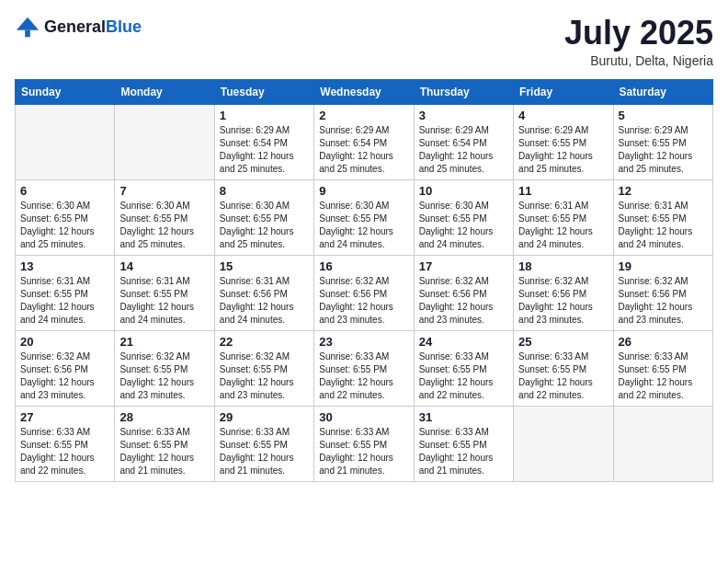 This screenshot has height=563, width=728. Describe the element at coordinates (164, 191) in the screenshot. I see `day-number: 7` at that location.